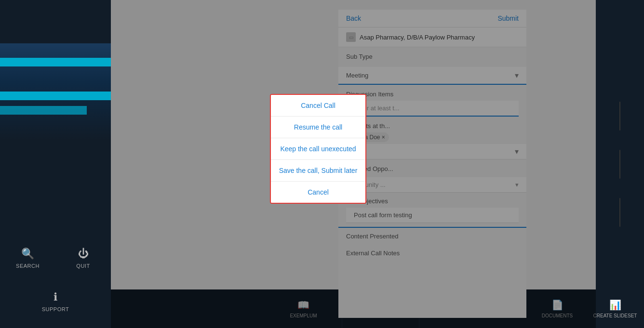 This screenshot has height=328, width=644. Describe the element at coordinates (56, 302) in the screenshot. I see `sidebar-item-support: ℹ SUPPORT` at that location.